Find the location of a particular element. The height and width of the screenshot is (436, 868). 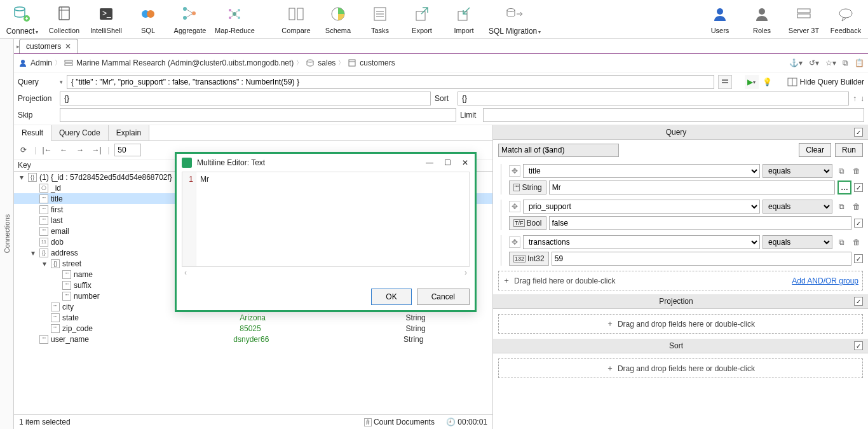

breadcrumb-connection: Marine Mammal Research (Admin@cluster0.u… is located at coordinates (185, 63).